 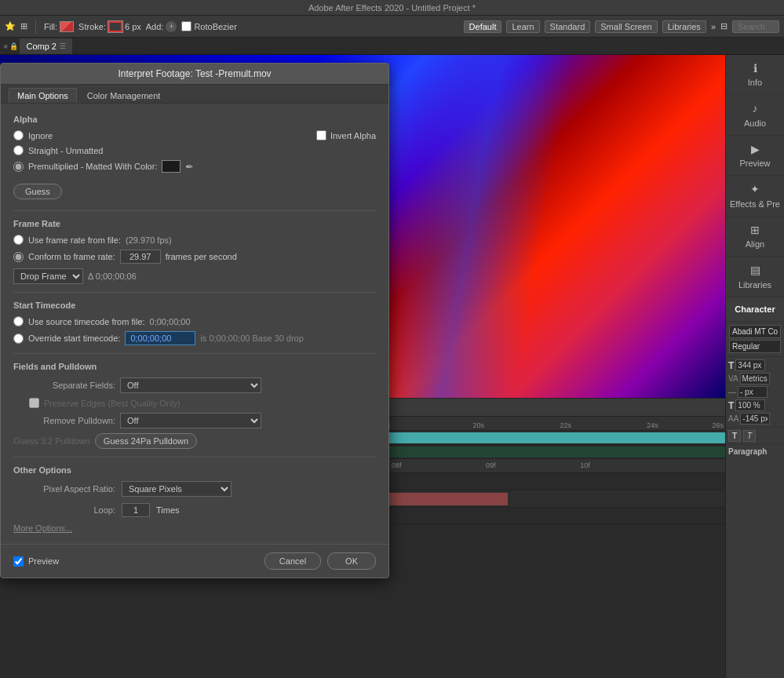 I want to click on source-timecode-value: 0;00;00;00, so click(x=170, y=322).